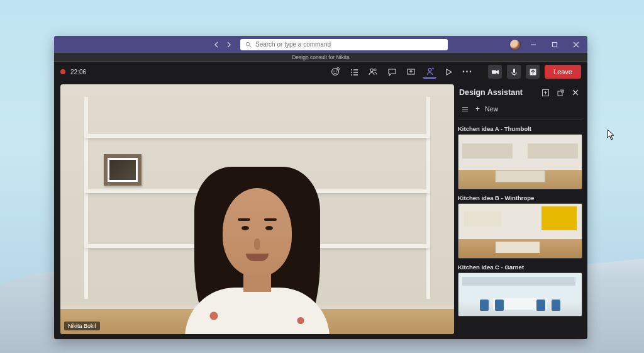  I want to click on panel-new-button: New, so click(492, 109).